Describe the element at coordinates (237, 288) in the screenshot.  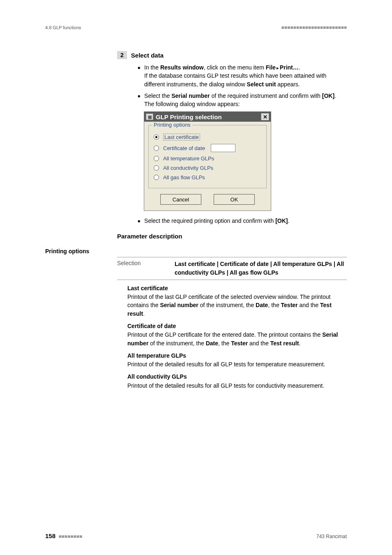
I see `desc-last-certificate-title: Last certificate` at that location.